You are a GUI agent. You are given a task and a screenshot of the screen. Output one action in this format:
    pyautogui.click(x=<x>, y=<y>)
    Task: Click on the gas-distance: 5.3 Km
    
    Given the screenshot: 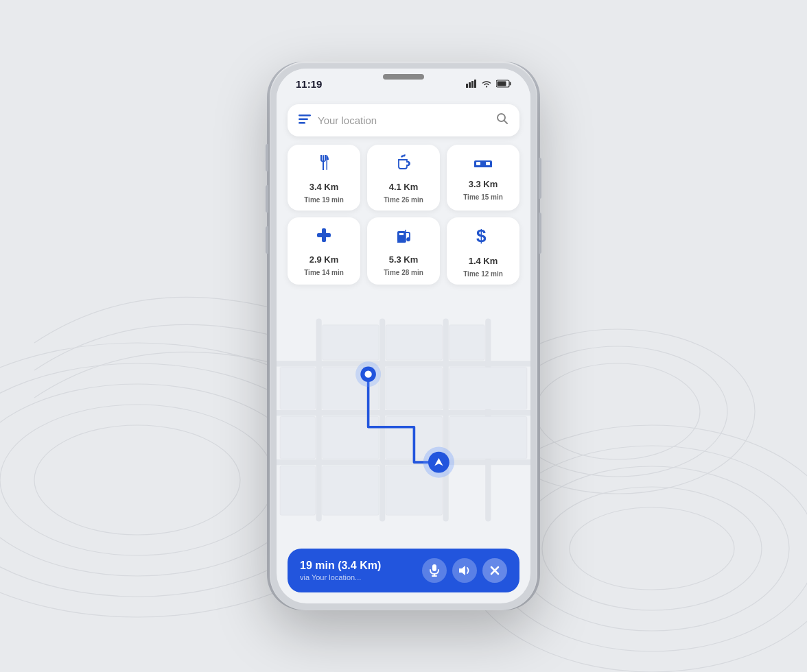 What is the action you would take?
    pyautogui.click(x=404, y=259)
    